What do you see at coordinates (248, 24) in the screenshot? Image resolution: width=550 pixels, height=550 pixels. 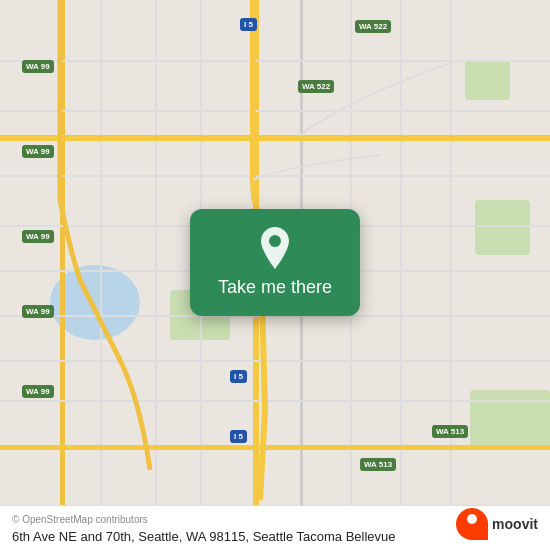 I see `shield-i5-top: I 5` at bounding box center [248, 24].